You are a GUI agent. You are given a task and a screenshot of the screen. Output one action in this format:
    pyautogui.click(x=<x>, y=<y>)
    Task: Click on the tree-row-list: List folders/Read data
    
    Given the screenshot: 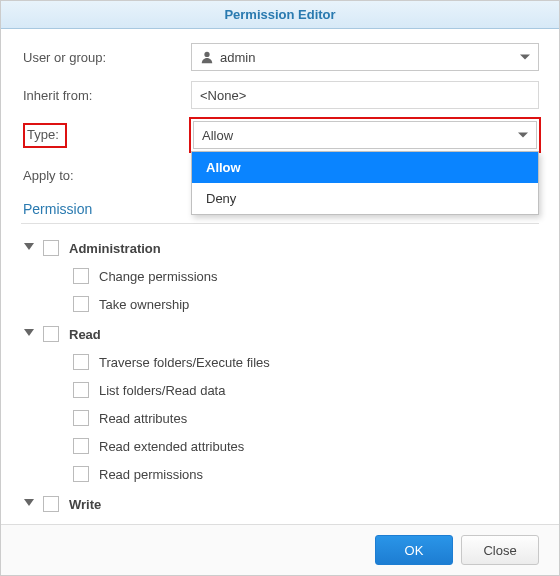 What is the action you would take?
    pyautogui.click(x=295, y=390)
    